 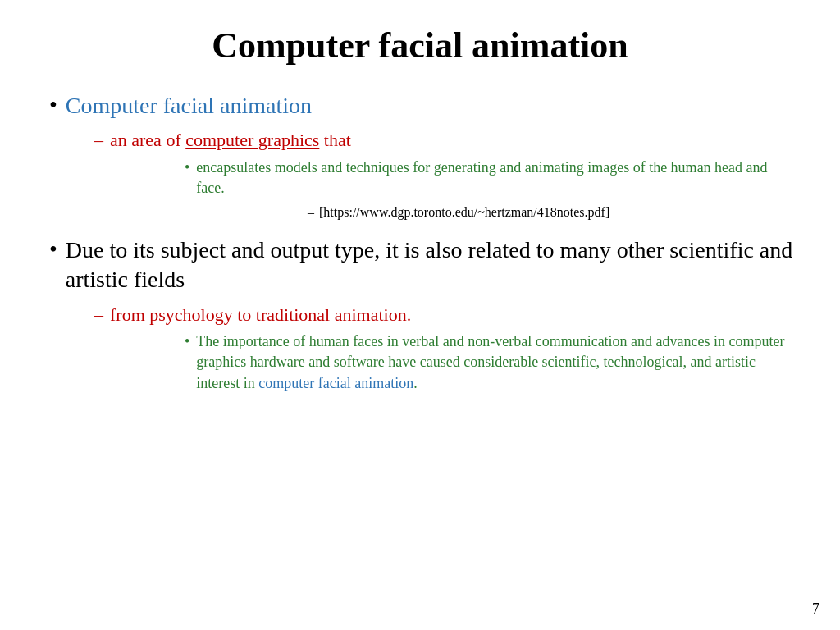 What do you see at coordinates (553, 212) in the screenshot?
I see `indent-l4-section1: – [https://www.dgp.toronto.edu/~hertzman…` at bounding box center [553, 212].